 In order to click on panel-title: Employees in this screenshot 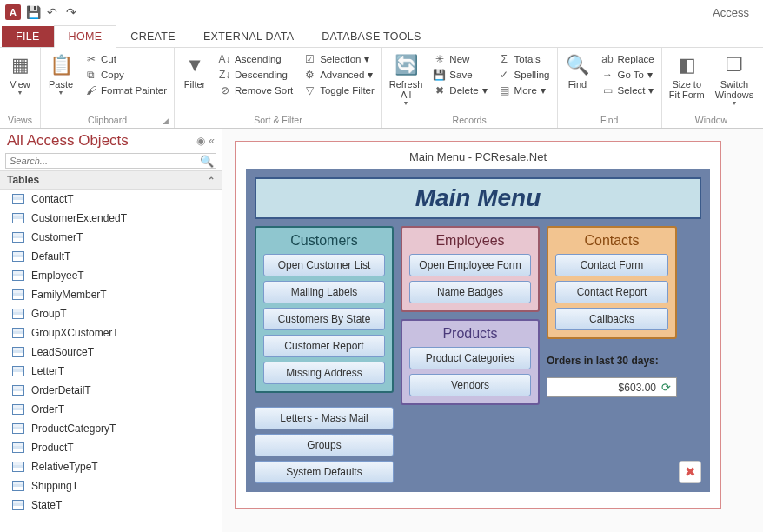, I will do `click(470, 241)`.